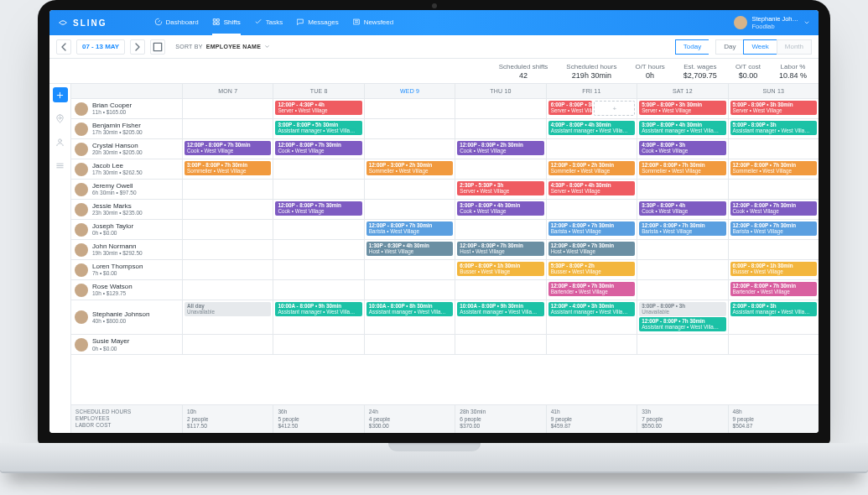 The width and height of the screenshot is (868, 495). I want to click on day-cell: 3:00P - 8:00P • 3hUnavailable12:00P - 8:…, so click(682, 317).